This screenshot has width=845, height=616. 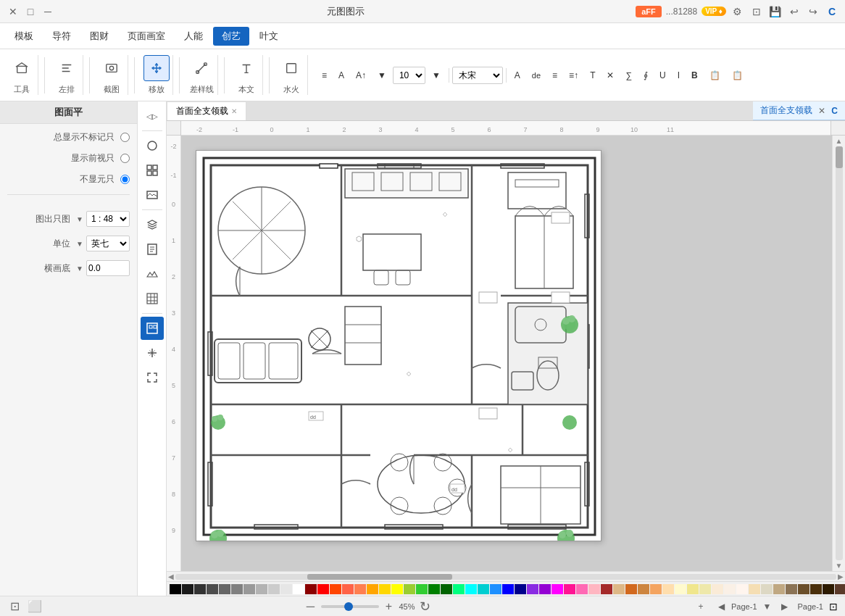 What do you see at coordinates (349, 607) in the screenshot?
I see `zoom-thumb` at bounding box center [349, 607].